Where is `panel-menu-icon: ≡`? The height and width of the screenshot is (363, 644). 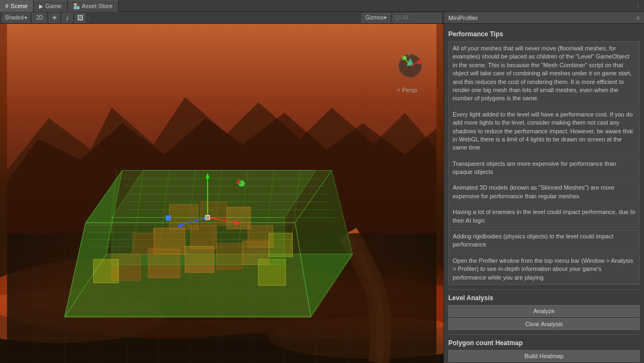 panel-menu-icon: ≡ is located at coordinates (638, 18).